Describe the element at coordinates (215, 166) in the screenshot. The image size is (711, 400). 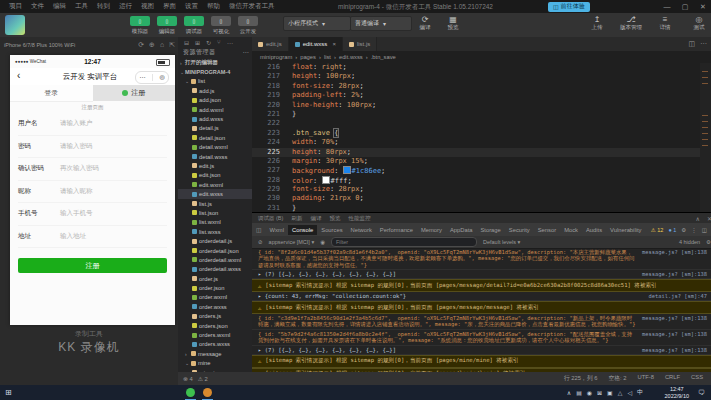
I see `tree-item-edit.js: edit.js` at that location.